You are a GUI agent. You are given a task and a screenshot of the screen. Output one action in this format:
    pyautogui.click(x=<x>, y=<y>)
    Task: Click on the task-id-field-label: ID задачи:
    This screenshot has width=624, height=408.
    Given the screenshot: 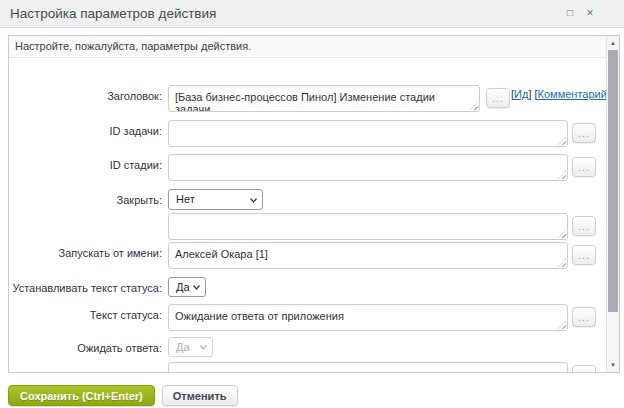 What is the action you would take?
    pyautogui.click(x=86, y=131)
    